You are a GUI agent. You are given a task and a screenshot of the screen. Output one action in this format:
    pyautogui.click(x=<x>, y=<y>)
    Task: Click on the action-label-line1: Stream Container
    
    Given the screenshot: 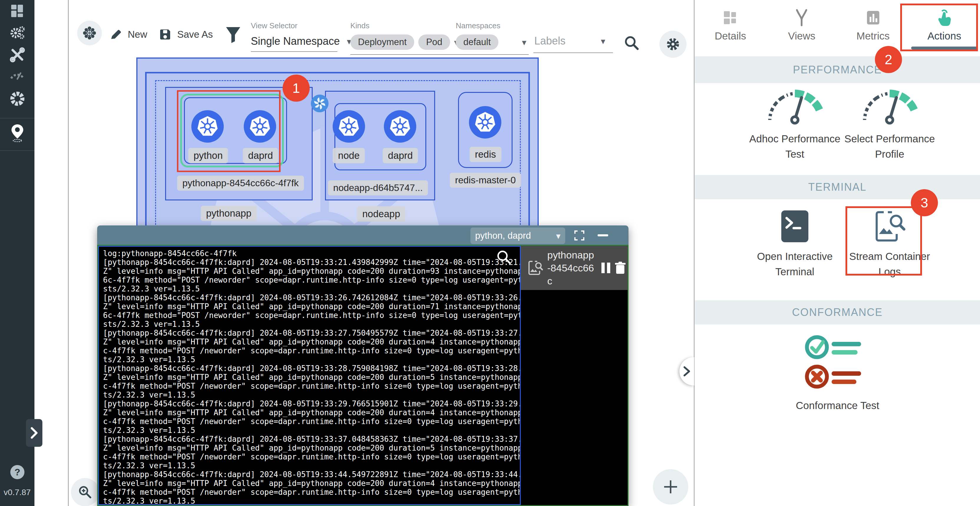 What is the action you would take?
    pyautogui.click(x=889, y=256)
    